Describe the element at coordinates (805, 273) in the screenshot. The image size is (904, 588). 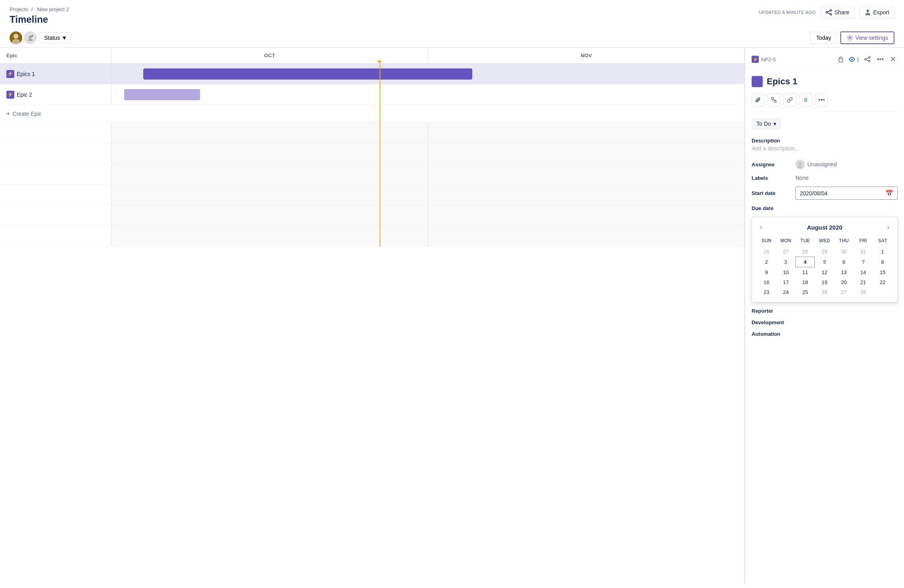
I see `calendar-day: 11` at that location.